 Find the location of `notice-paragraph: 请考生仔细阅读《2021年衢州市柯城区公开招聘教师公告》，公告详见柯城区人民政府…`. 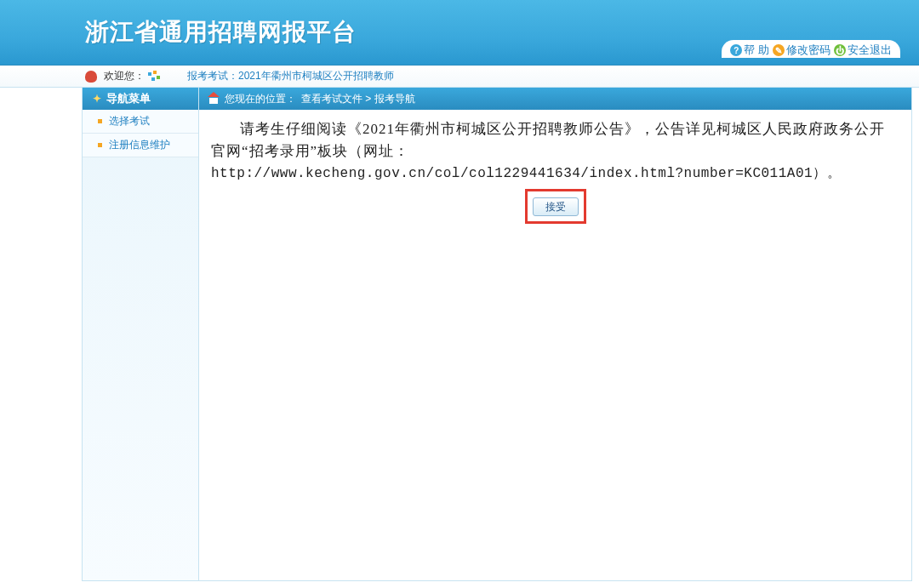

notice-paragraph: 请考生仔细阅读《2021年衢州市柯城区公开招聘教师公告》，公告详见柯城区人民政府… is located at coordinates (555, 141).